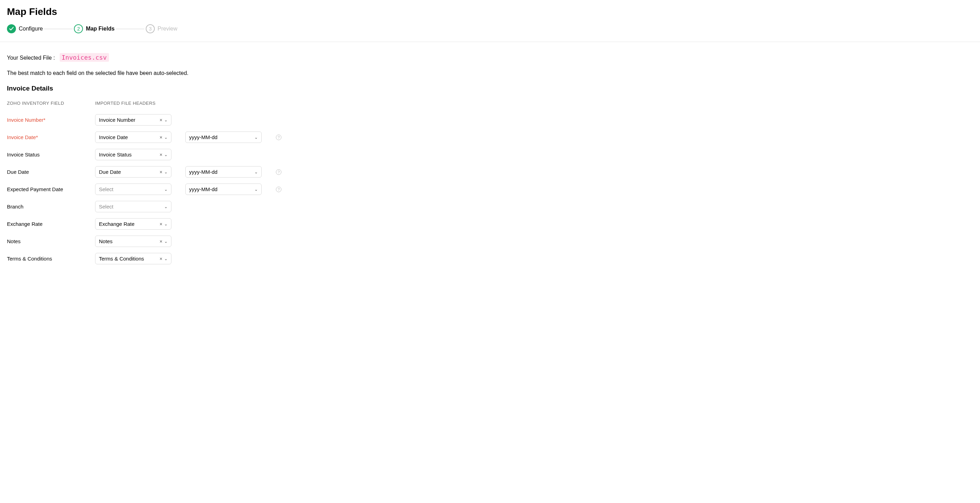 This screenshot has height=503, width=980. Describe the element at coordinates (129, 172) in the screenshot. I see `select-value: Due Date` at that location.